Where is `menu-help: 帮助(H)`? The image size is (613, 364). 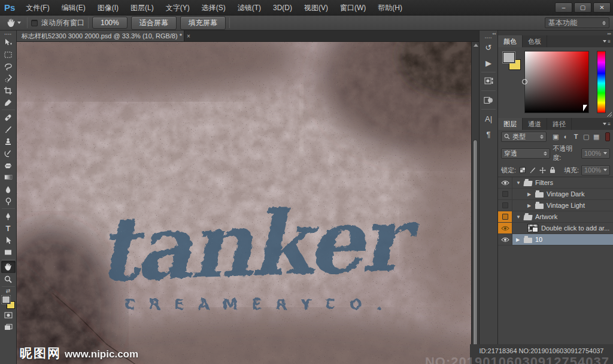 menu-help: 帮助(H) is located at coordinates (390, 8).